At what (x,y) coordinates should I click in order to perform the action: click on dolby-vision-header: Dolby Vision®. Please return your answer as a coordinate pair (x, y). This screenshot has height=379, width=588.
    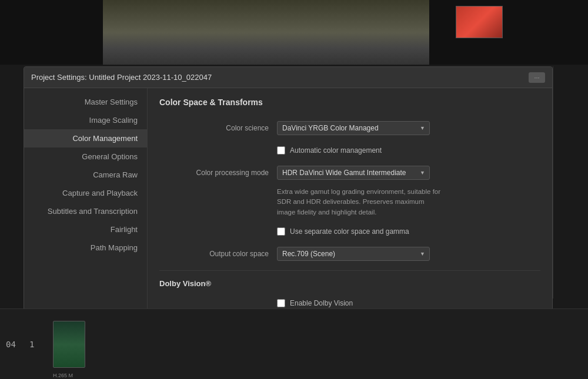
    Looking at the image, I should click on (350, 283).